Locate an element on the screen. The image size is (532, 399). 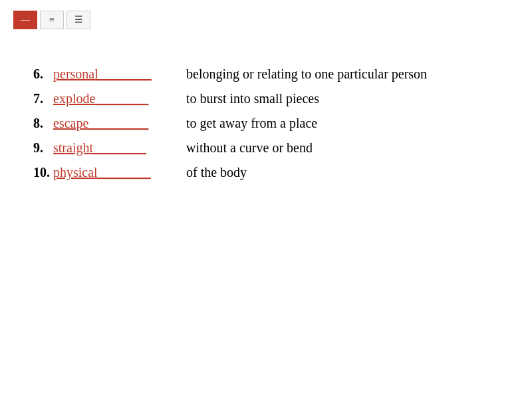
vocab-word: escape_________ is located at coordinates (113, 124).